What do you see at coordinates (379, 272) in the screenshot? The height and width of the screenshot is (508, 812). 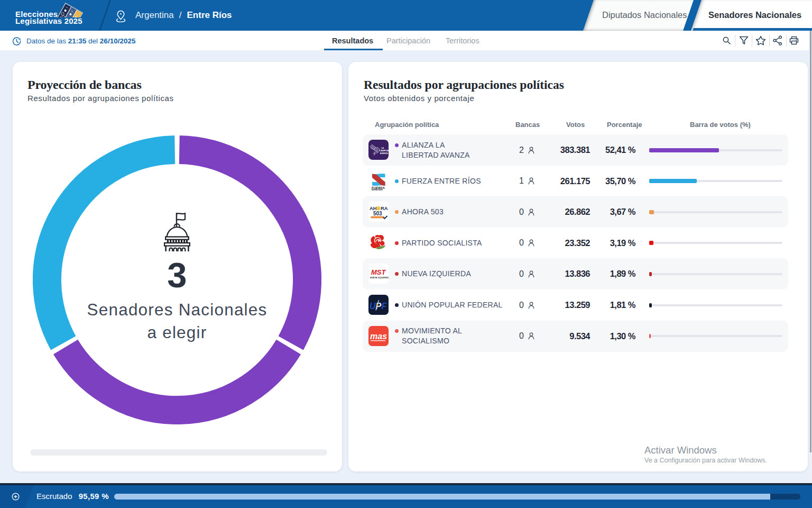 I see `svg-text: MST` at bounding box center [379, 272].